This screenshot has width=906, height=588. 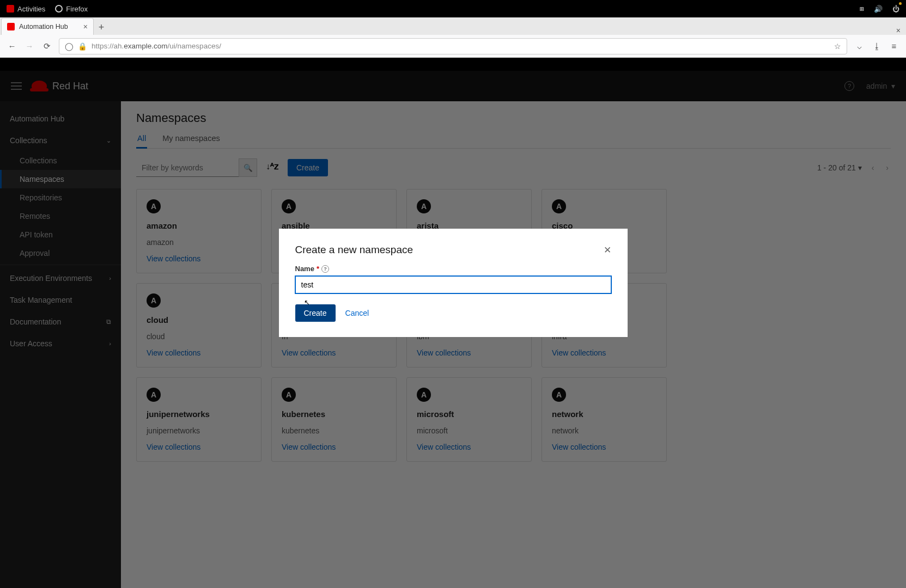 I want to click on menu-icon: ≡, so click(x=894, y=46).